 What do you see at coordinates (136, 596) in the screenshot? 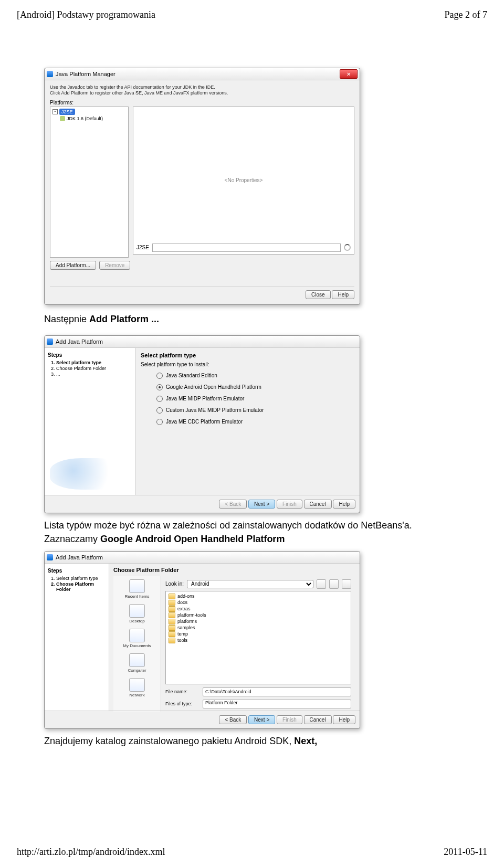
I see `place-label: Recent Items` at bounding box center [136, 596].